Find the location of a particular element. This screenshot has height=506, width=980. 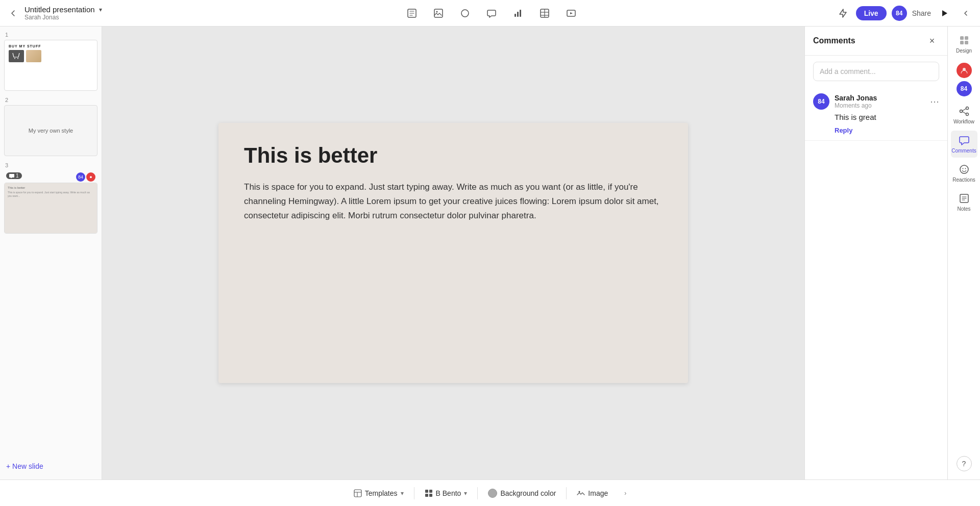

reply-button: Reply is located at coordinates (876, 131).